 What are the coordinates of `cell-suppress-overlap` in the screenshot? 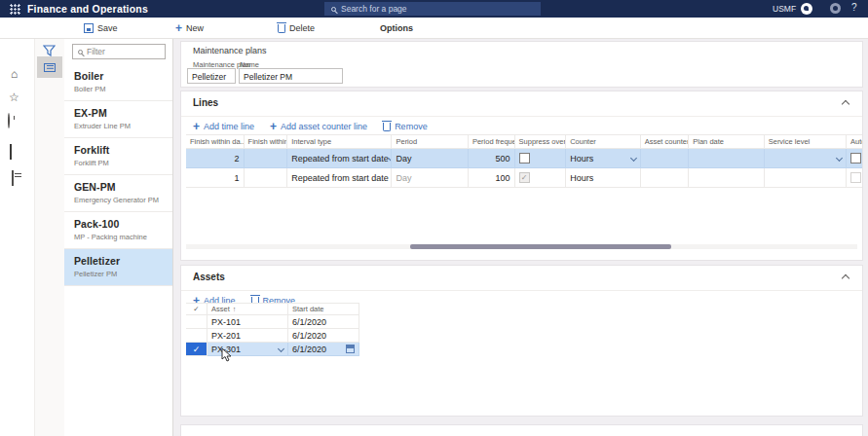 It's located at (542, 159).